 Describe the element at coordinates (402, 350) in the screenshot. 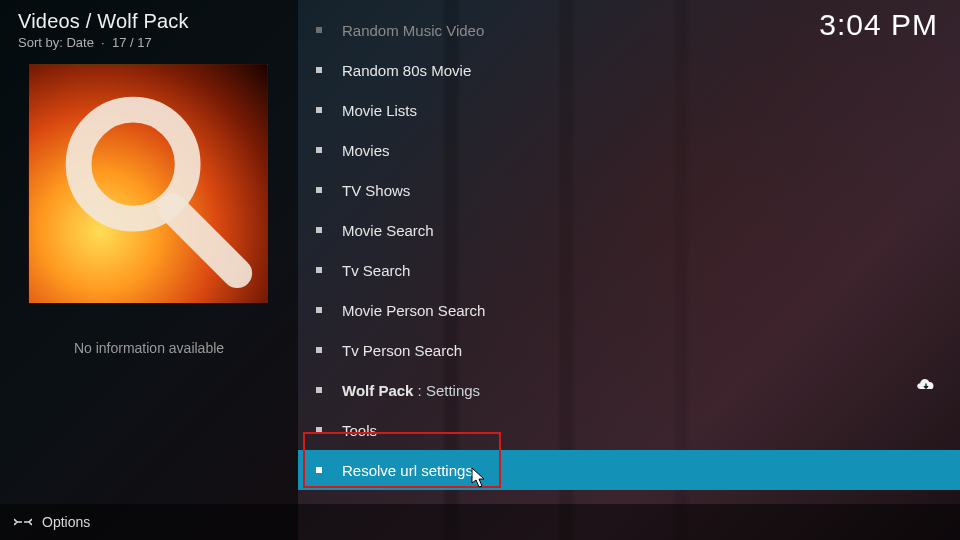

I see `menu-item-label: Tv Person Search` at that location.